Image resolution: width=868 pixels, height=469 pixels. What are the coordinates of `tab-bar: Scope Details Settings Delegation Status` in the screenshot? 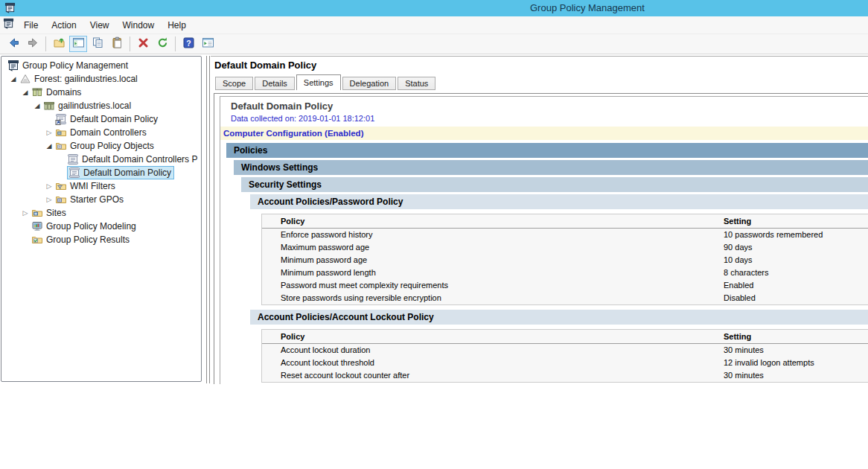 It's located at (326, 82).